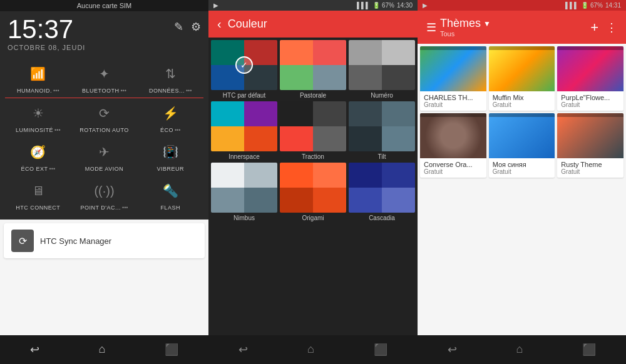 The image size is (626, 364). I want to click on traction-theme-name: Traction, so click(313, 156).